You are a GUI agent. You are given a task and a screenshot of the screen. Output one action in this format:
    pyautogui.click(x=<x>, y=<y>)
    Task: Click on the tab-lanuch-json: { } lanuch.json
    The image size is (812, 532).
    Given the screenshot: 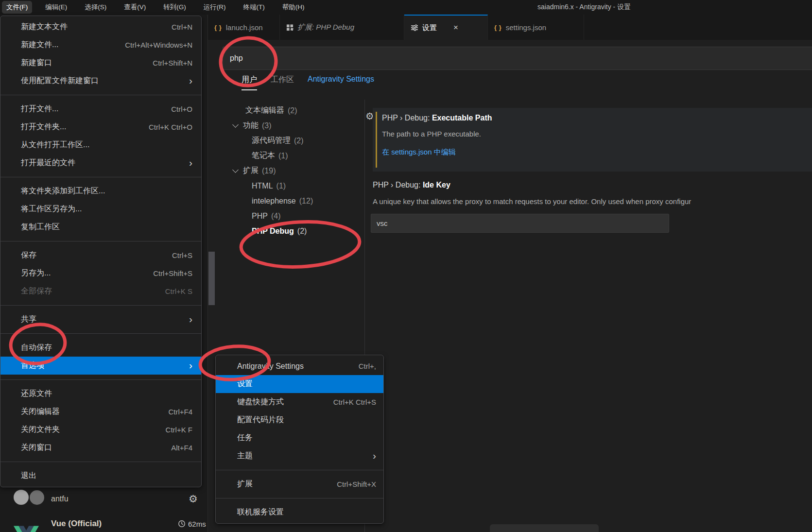 What is the action you would take?
    pyautogui.click(x=244, y=27)
    